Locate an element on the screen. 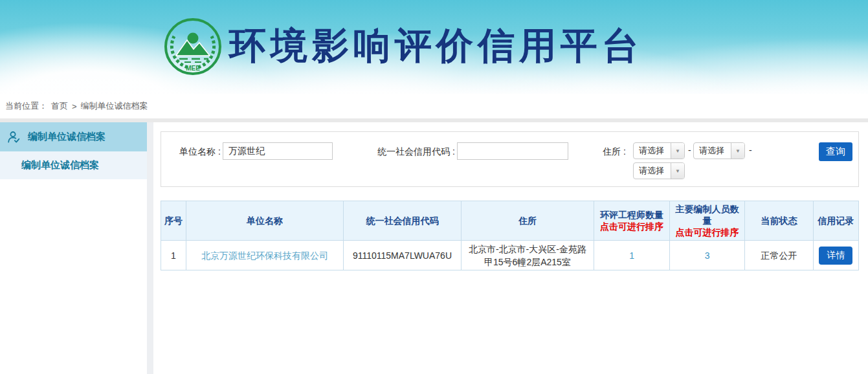  unit-name-label: 单位名称 : is located at coordinates (200, 152).